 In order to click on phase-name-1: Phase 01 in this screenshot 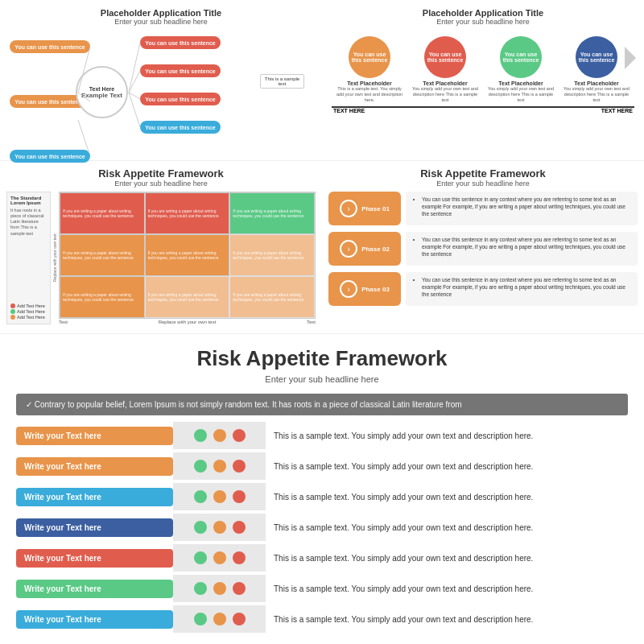, I will do `click(375, 209)`.